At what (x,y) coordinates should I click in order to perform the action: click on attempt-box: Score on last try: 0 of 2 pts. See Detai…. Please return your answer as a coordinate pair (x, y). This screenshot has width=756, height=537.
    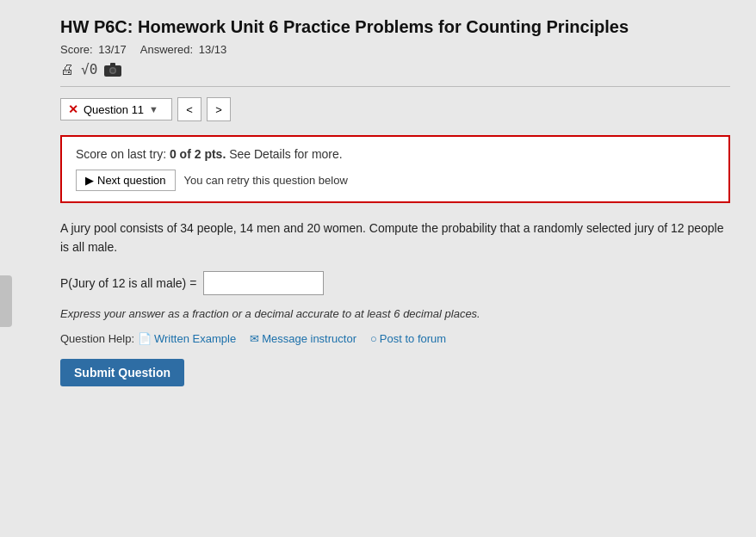
    Looking at the image, I should click on (395, 169).